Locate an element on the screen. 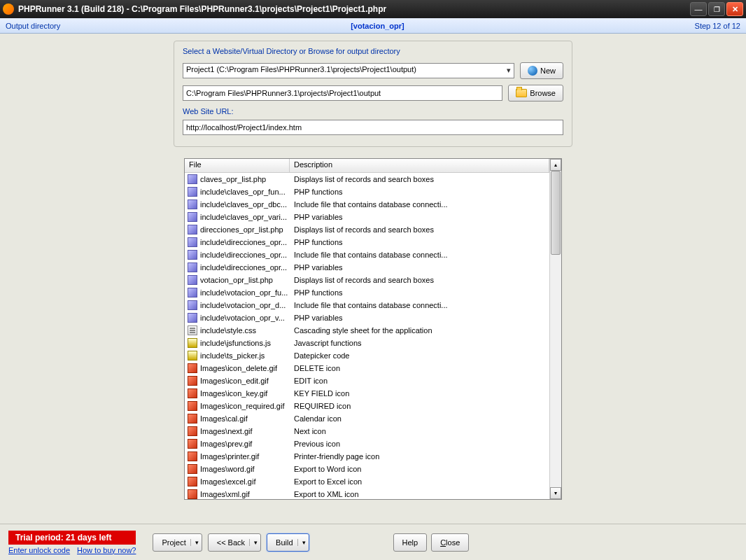 Image resolution: width=746 pixels, height=560 pixels. file-row: Images\excel.gifExport to Excel icon is located at coordinates (367, 482).